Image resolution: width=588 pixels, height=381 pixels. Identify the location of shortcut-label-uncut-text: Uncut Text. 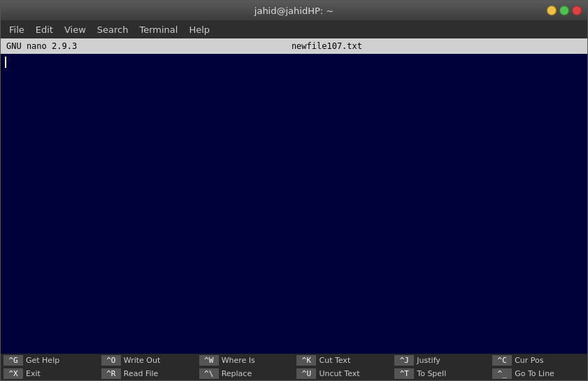
(339, 373).